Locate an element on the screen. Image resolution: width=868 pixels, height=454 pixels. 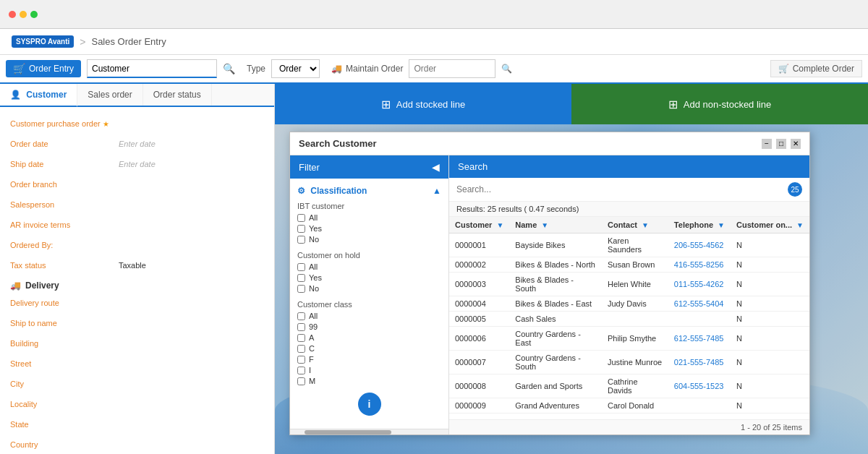
cell-telephone: 612-555-5404 is located at coordinates (699, 304).